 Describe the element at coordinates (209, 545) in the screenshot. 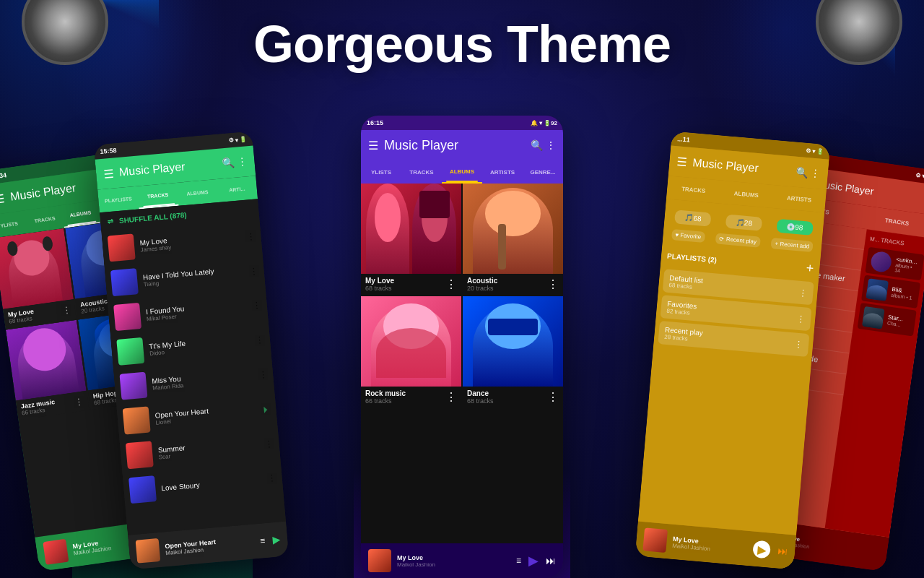

I see `phone-2-player-info: Open Your Heart Maikol Jashion` at that location.